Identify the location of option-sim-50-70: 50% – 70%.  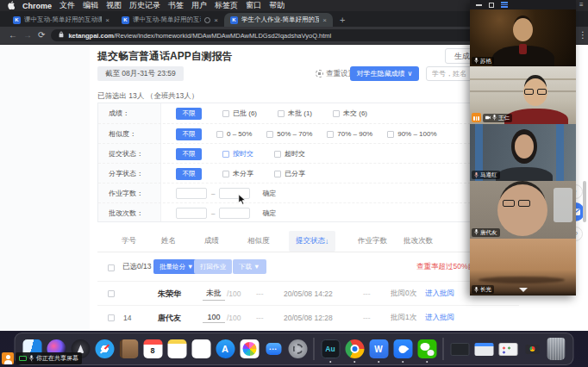
(290, 134).